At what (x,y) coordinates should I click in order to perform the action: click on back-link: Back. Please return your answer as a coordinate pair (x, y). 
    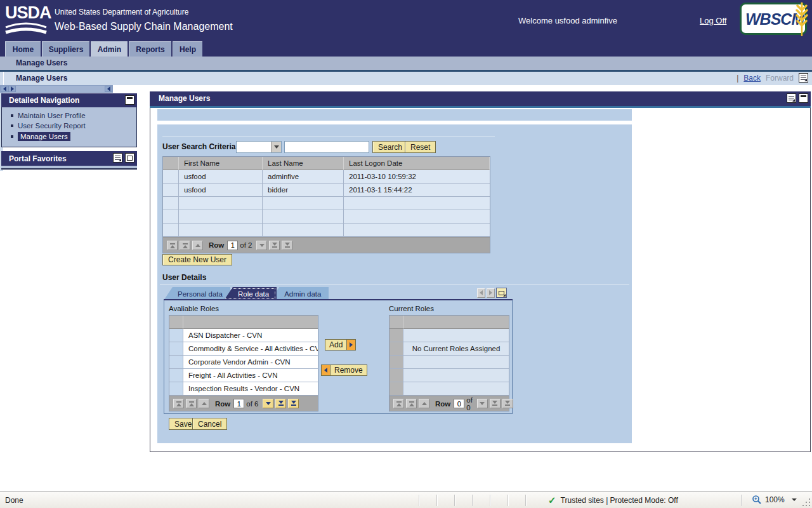
    Looking at the image, I should click on (752, 78).